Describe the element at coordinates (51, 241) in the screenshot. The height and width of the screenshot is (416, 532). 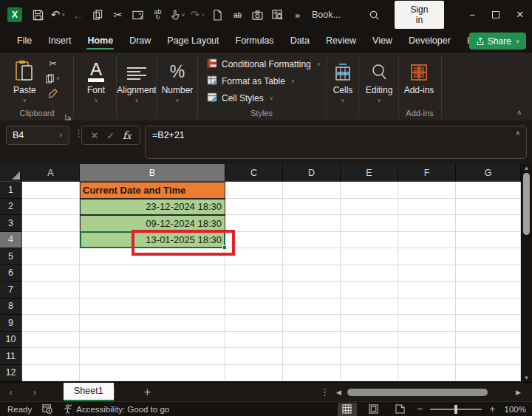
I see `cell-A4` at that location.